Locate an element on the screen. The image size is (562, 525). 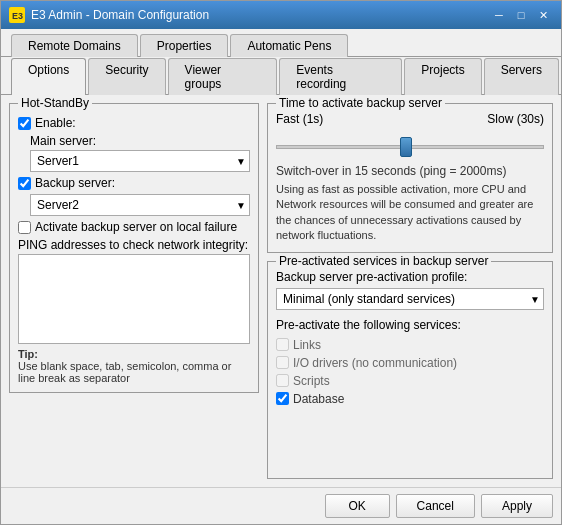
app-icon: E3 is located at coordinates (17, 15).